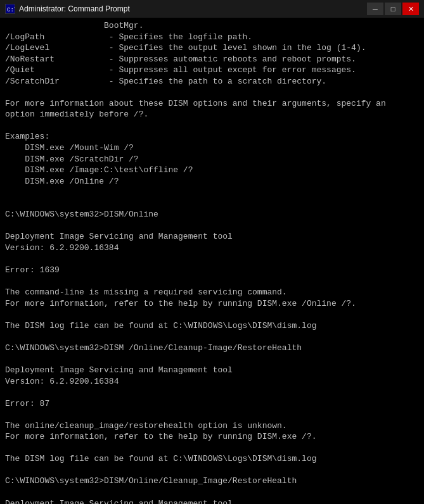  What do you see at coordinates (393, 9) in the screenshot?
I see `maximize-button: □` at bounding box center [393, 9].